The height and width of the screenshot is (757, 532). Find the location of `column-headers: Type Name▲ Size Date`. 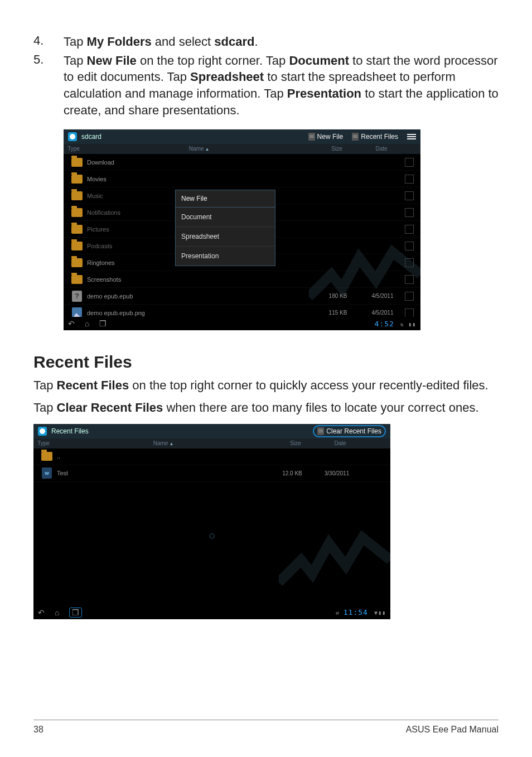

column-headers: Type Name▲ Size Date is located at coordinates (212, 443).